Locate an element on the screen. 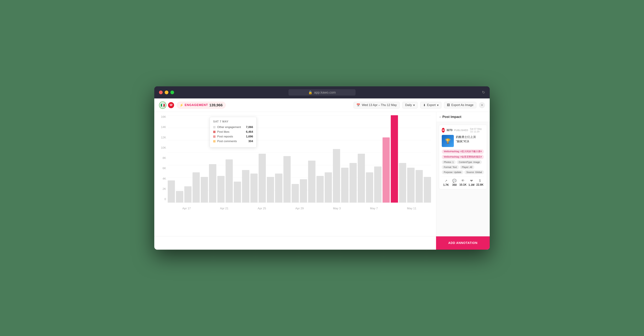  tooltip-label-likes: Post likes is located at coordinates (231, 132).